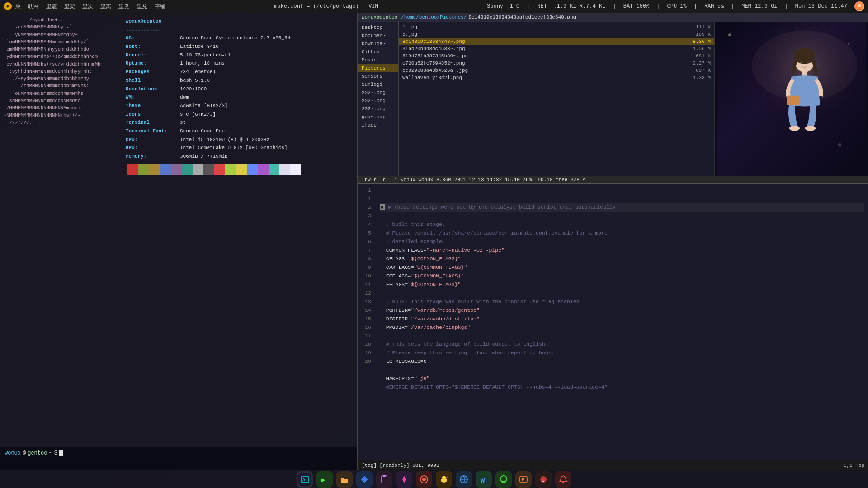  I want to click on file-size: 1.38 M, so click(697, 78).